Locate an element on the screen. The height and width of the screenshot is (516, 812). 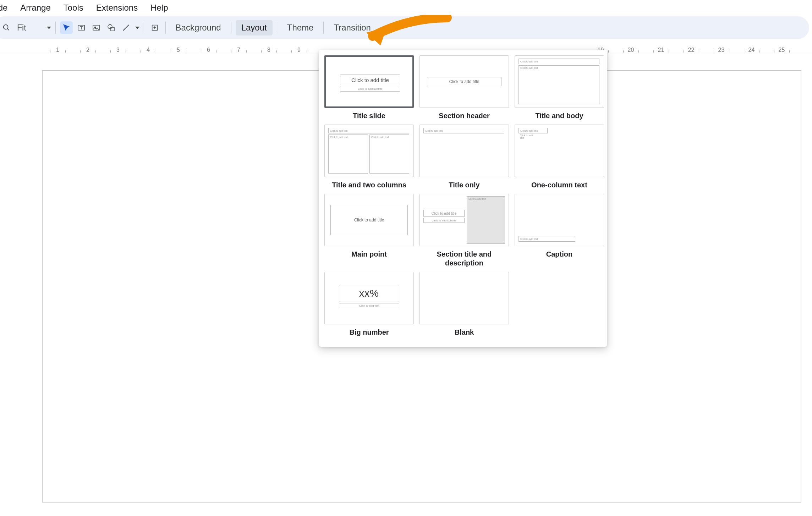
layout-thumb is located at coordinates (464, 298).